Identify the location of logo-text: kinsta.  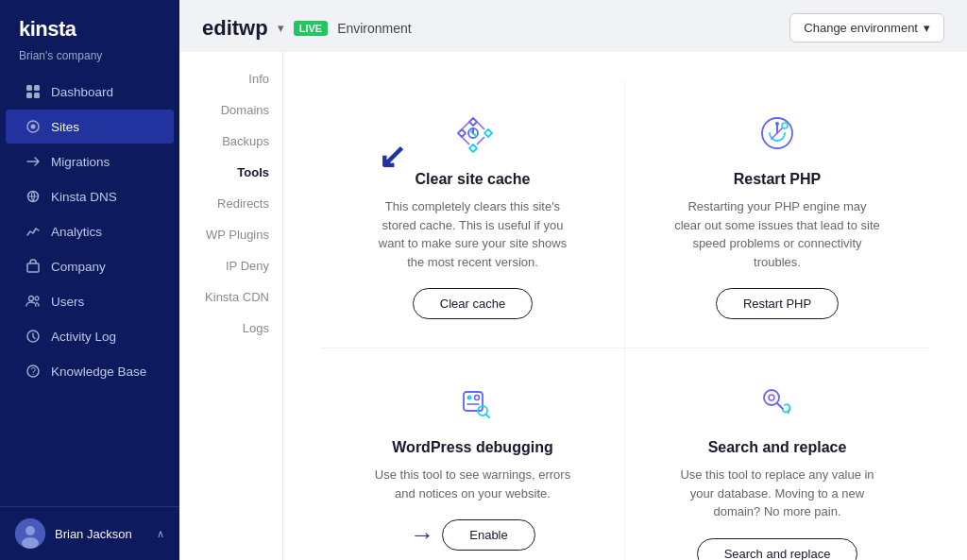
(90, 29).